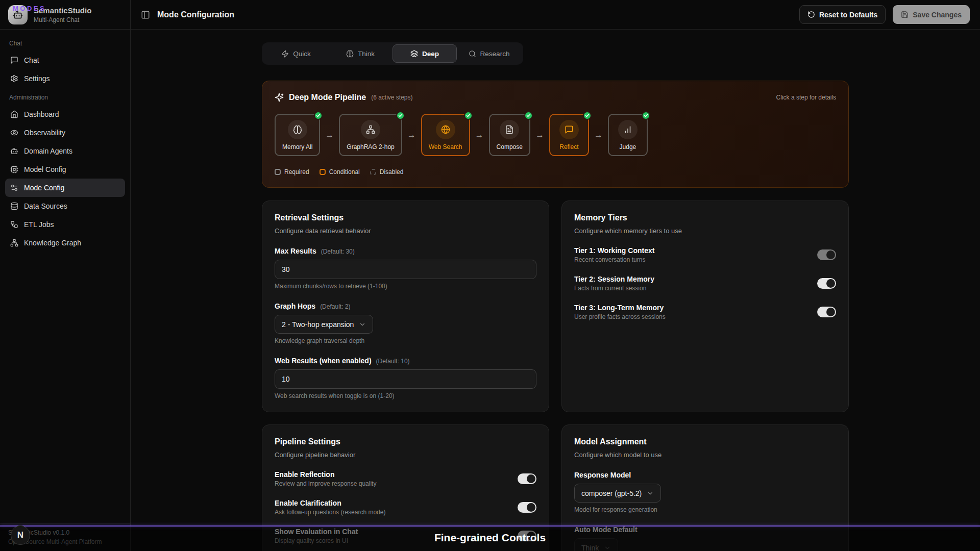 This screenshot has height=551, width=980. I want to click on sidebar-item-label: Chat, so click(32, 60).